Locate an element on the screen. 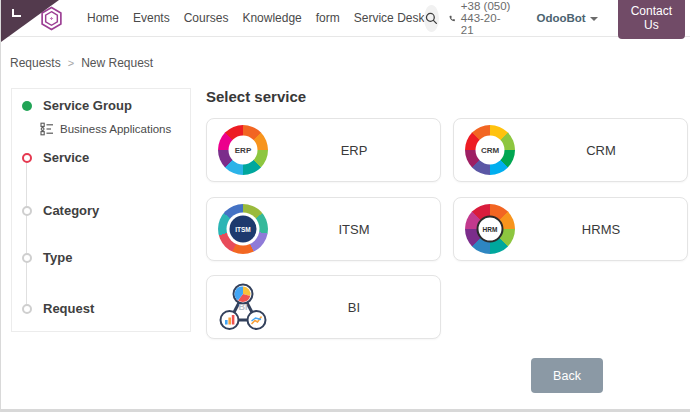 The height and width of the screenshot is (412, 690). search-button is located at coordinates (432, 18).